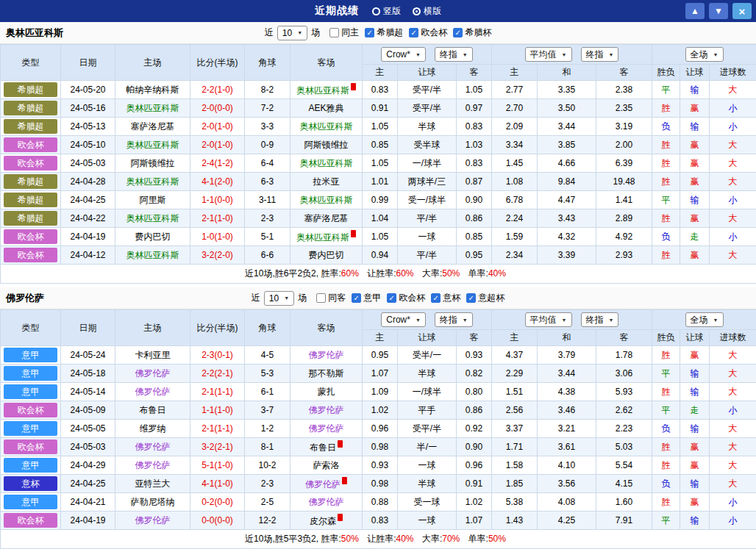  I want to click on subcol-away-odds: 客, so click(474, 338).